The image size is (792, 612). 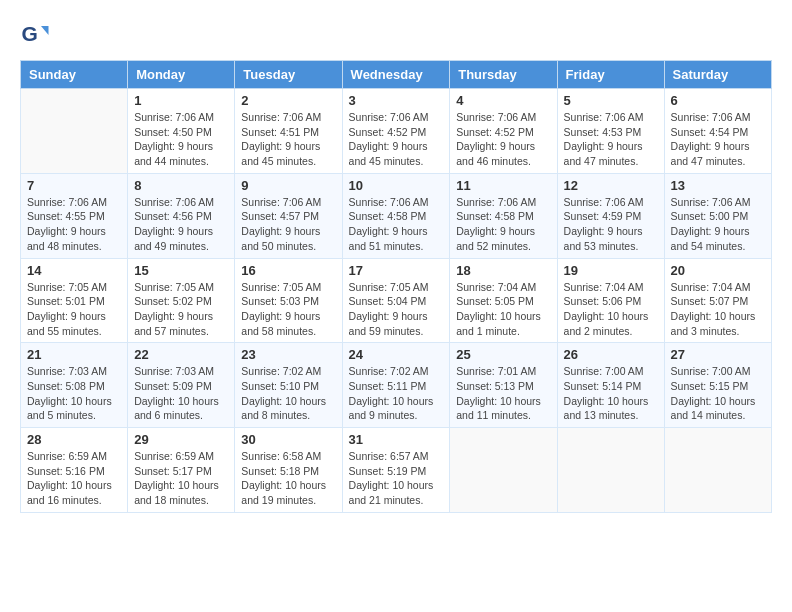 I want to click on day-number: 15, so click(x=181, y=270).